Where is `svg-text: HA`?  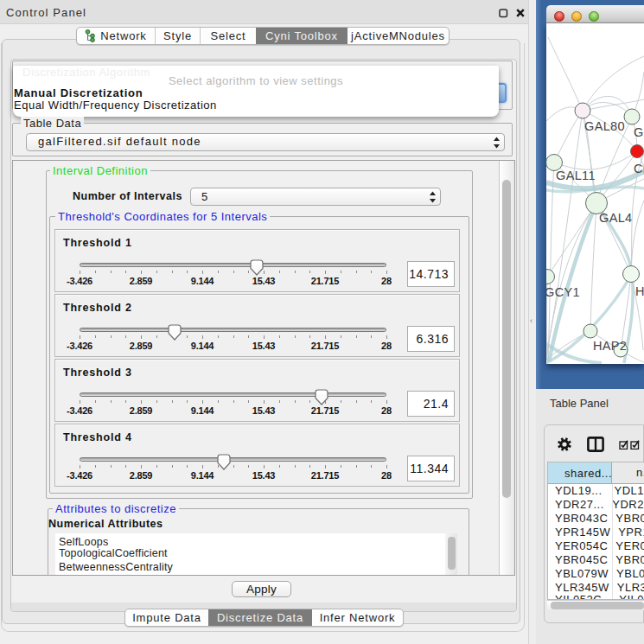 svg-text: HA is located at coordinates (640, 291).